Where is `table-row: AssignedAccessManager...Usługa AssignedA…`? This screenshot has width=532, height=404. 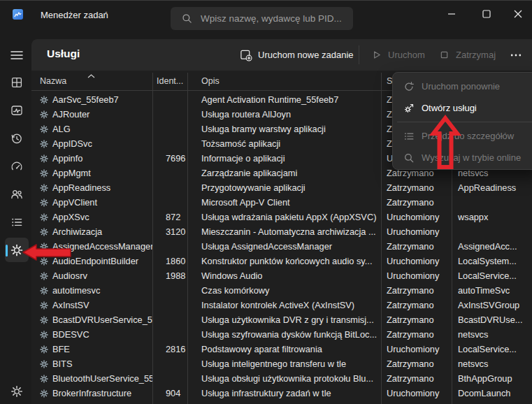 table-row: AssignedAccessManager...Usługa AssignedA… is located at coordinates (282, 246).